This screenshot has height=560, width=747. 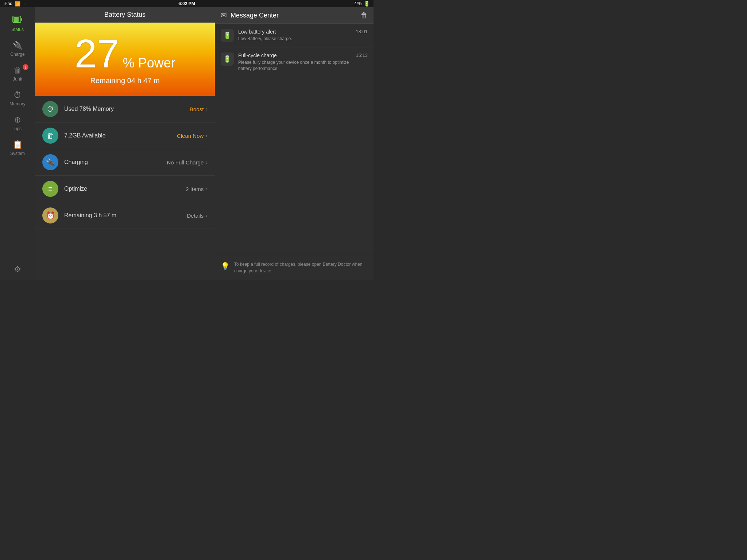 I want to click on optimize-row: ≡ Optimize 2 Items ›, so click(x=125, y=189).